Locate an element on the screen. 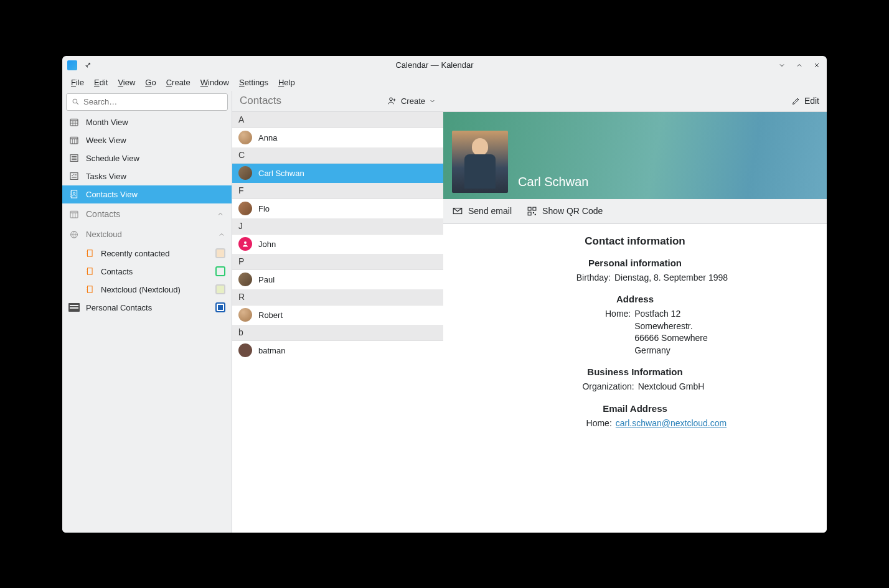  email-link: carl.schwan@nextcloud.com is located at coordinates (671, 423).